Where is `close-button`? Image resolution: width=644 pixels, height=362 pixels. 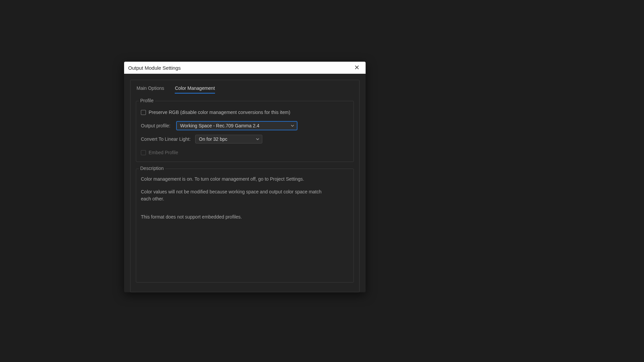 close-button is located at coordinates (357, 68).